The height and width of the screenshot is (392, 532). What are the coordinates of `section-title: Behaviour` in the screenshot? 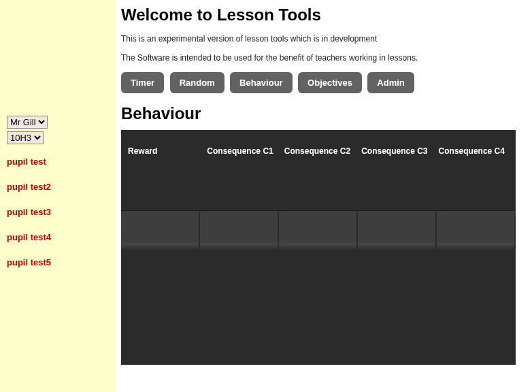 It's located at (322, 114).